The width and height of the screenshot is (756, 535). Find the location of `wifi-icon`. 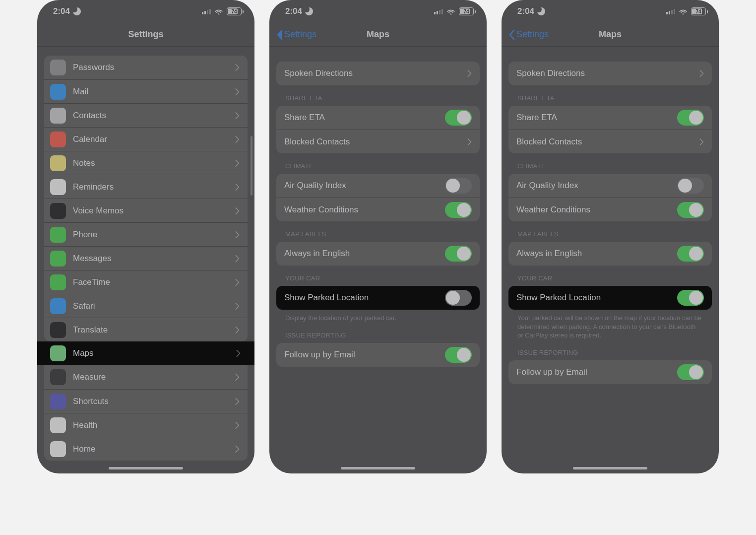

wifi-icon is located at coordinates (451, 11).